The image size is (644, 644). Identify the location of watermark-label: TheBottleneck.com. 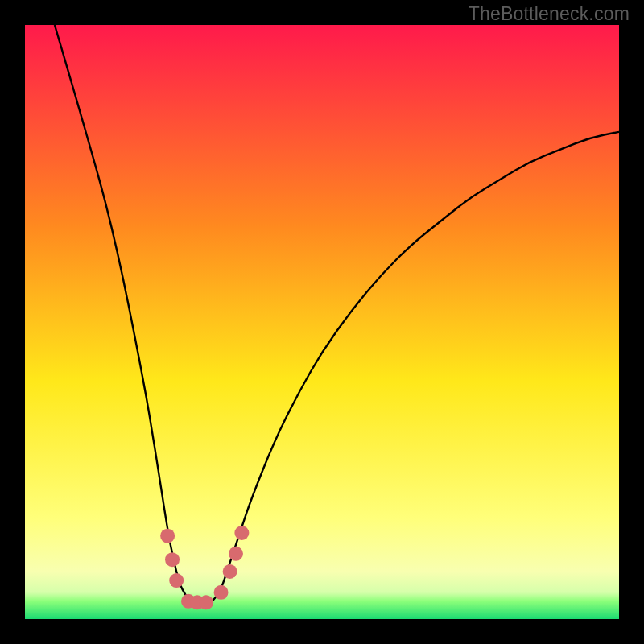
(549, 14).